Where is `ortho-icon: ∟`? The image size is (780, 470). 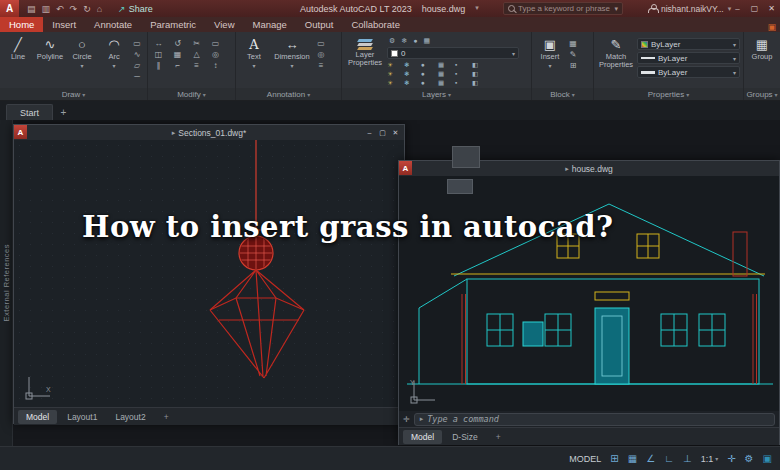
ortho-icon: ∟ is located at coordinates (669, 458).